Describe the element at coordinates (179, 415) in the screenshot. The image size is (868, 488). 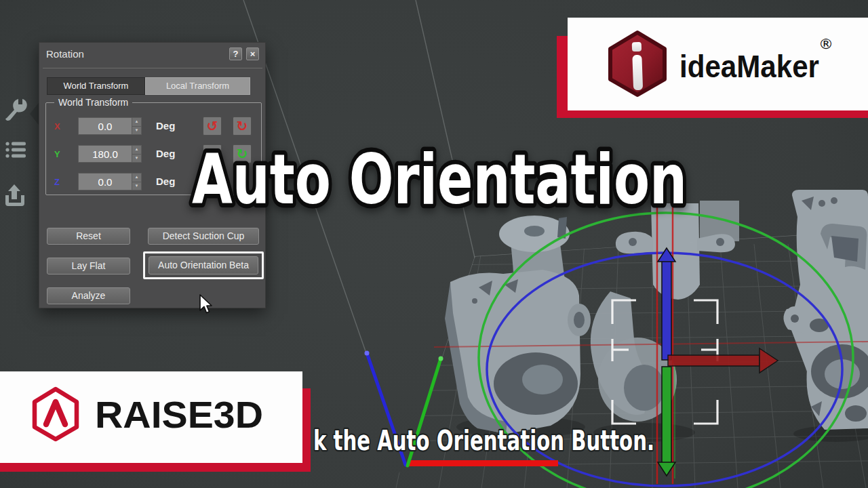
I see `raise3d-wordmark: RAISE3D` at that location.